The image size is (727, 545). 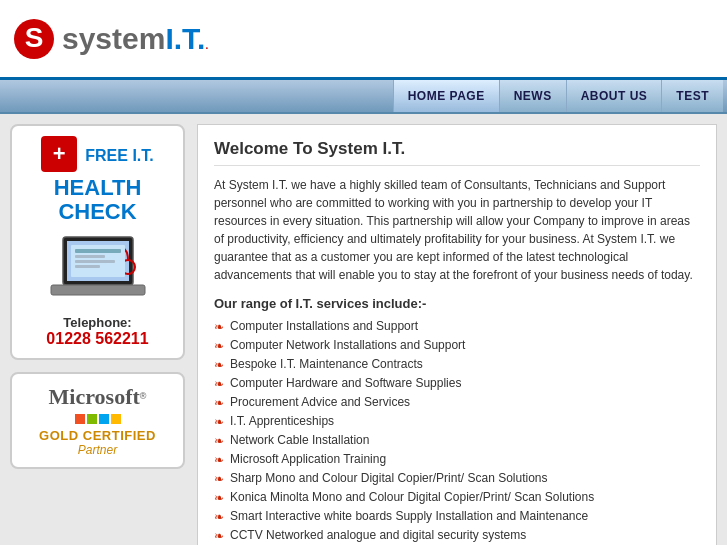 I want to click on svg-text: S, so click(x=34, y=38).